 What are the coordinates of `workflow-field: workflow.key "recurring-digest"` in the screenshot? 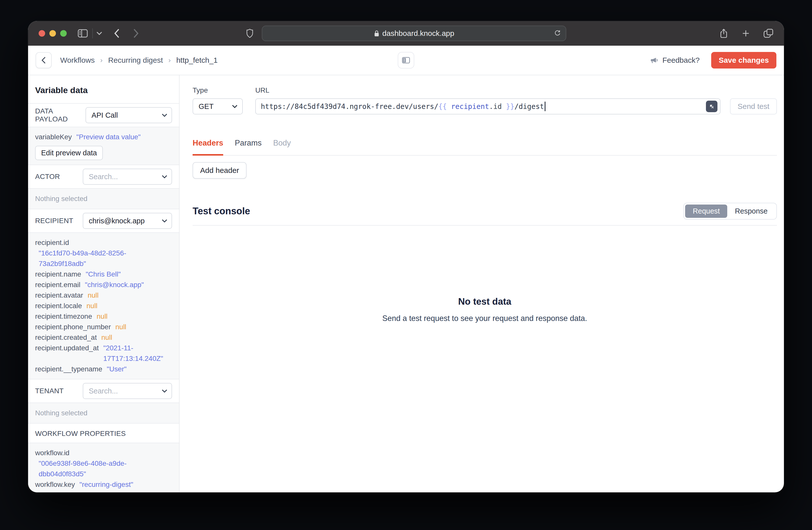 It's located at (104, 485).